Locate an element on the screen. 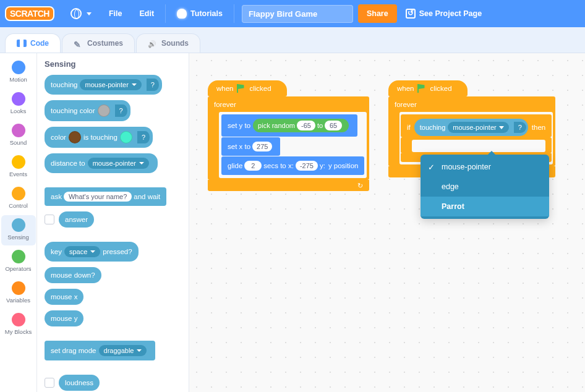 The height and width of the screenshot is (392, 585). category-operators: Operators is located at coordinates (19, 262).